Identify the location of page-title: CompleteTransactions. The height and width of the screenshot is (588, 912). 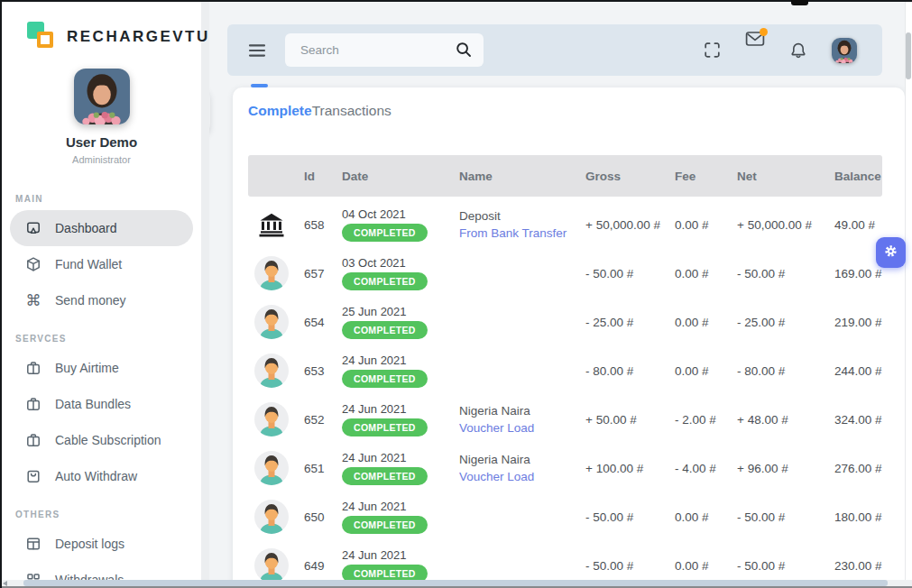
(319, 111).